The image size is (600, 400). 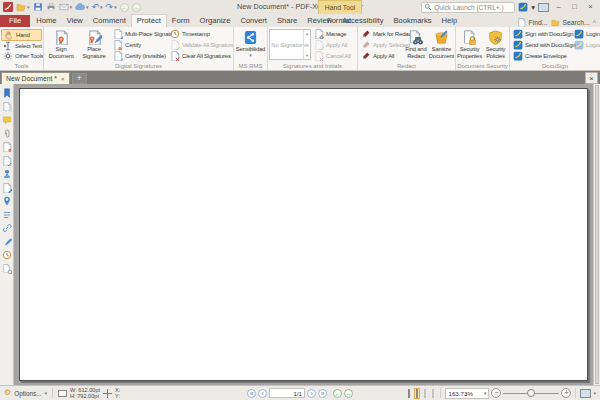 I want to click on create-envelope-button: Create Envelope, so click(x=541, y=56).